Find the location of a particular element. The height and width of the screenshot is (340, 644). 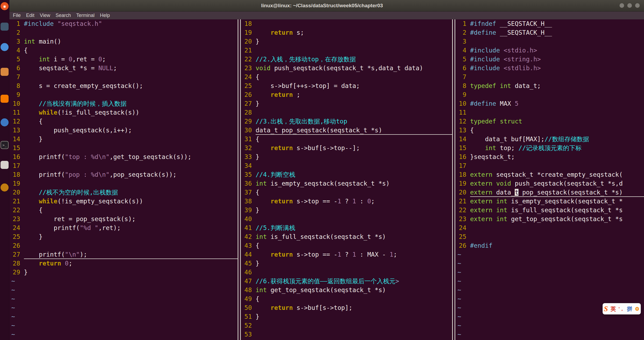

software-center-icon is located at coordinates (5, 47).